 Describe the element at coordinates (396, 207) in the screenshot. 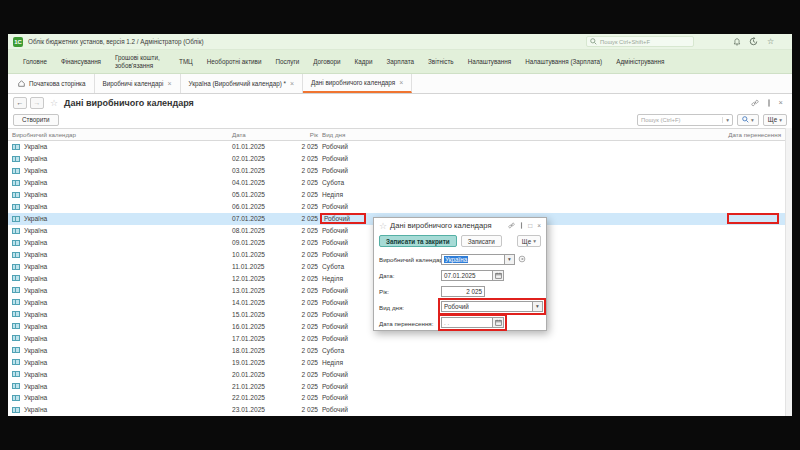

I see `table-row-06.01.2025: Україна06.01.20252 025Робочий` at that location.